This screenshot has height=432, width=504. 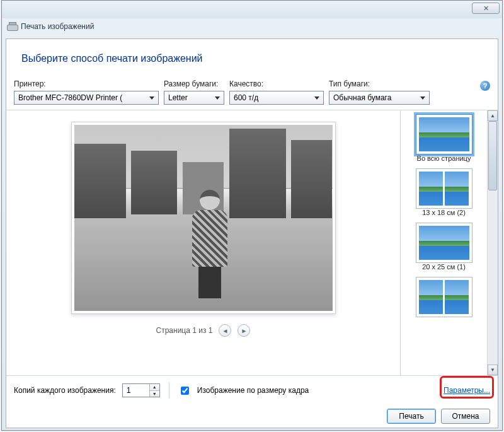 What do you see at coordinates (444, 267) in the screenshot?
I see `layout-label: 20 x 25 см (1)` at bounding box center [444, 267].